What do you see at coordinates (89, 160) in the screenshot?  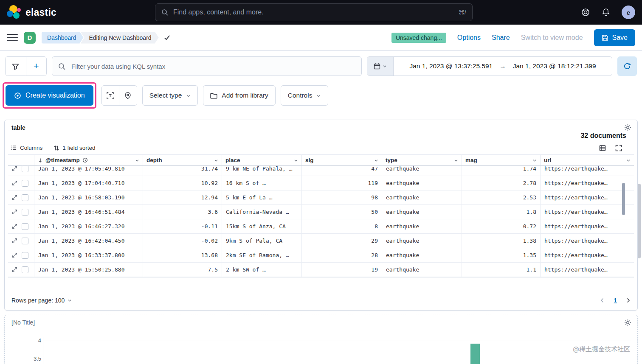 I see `column-header-timestamp: @timestamp` at bounding box center [89, 160].